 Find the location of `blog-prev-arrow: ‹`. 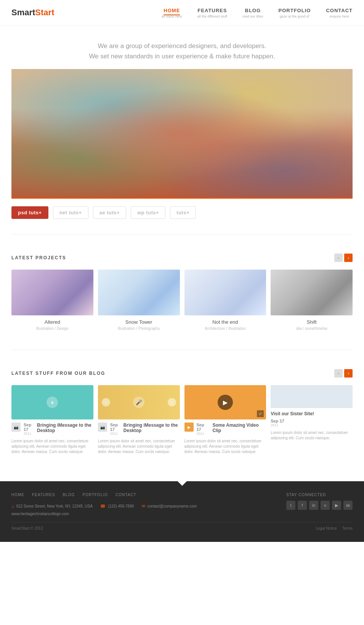

blog-prev-arrow: ‹ is located at coordinates (338, 373).